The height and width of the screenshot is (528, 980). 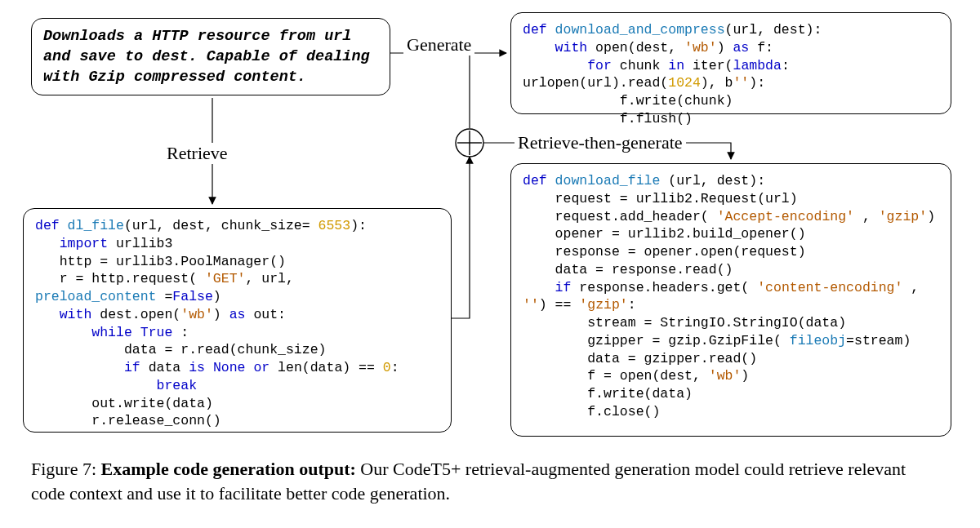 What do you see at coordinates (439, 45) in the screenshot?
I see `label-generate: Generate` at bounding box center [439, 45].